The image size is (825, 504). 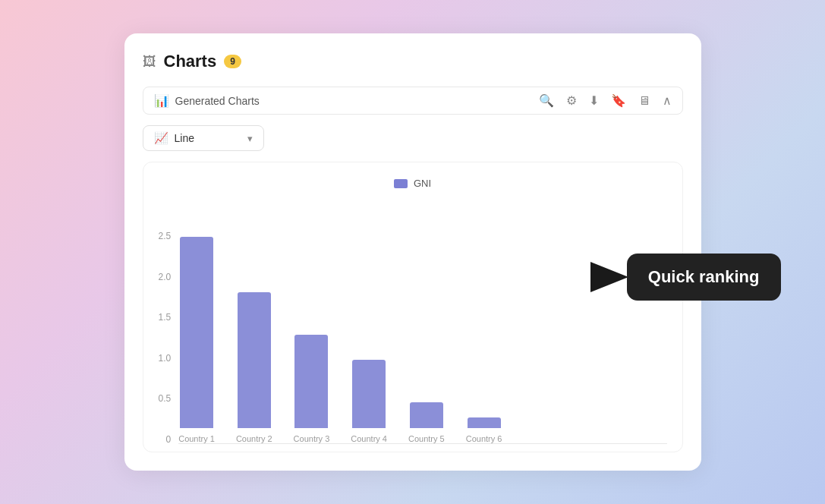 What do you see at coordinates (165, 236) in the screenshot?
I see `y-label-2_5: 2.5` at bounding box center [165, 236].